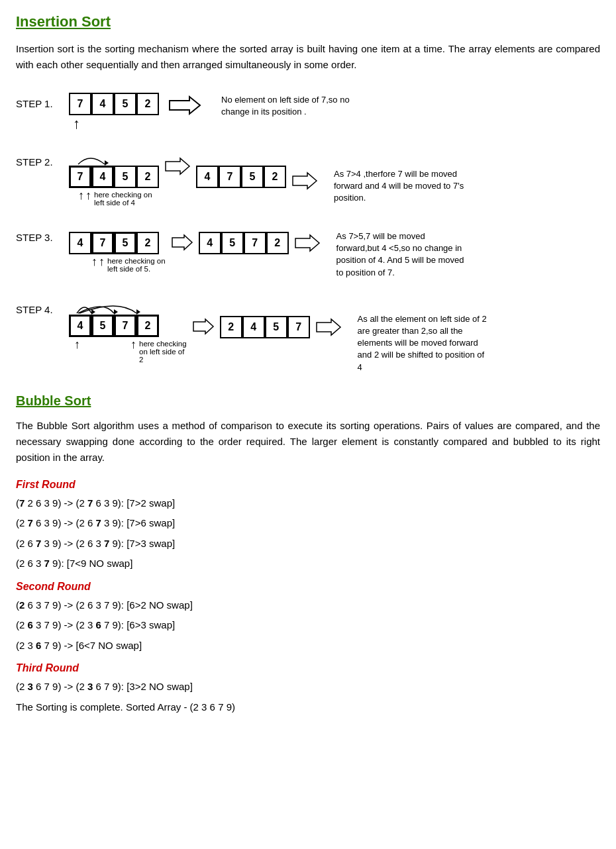 The height and width of the screenshot is (849, 616). I want to click on first-round-line-1: (7 2 6 3 9) -> (2 7 6 3 9): [7>2 swap], so click(308, 503).